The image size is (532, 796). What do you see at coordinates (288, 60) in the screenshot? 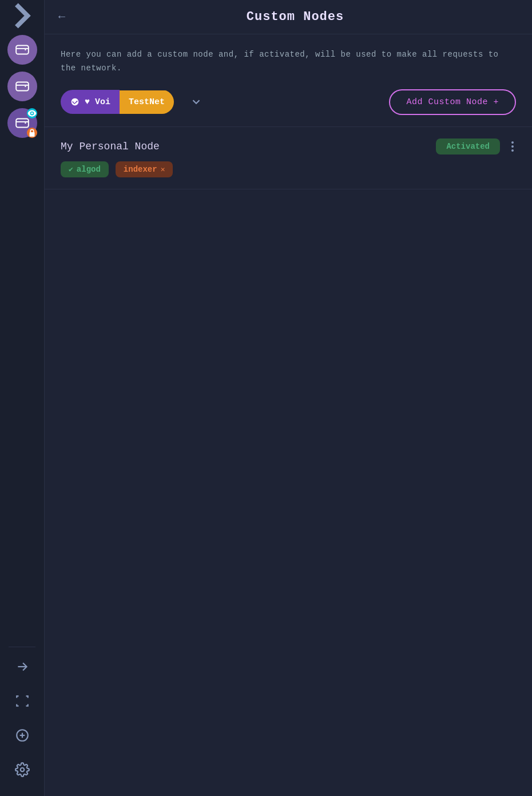
I see `description-text: Here you can add a custom node and, if a…` at bounding box center [288, 60].